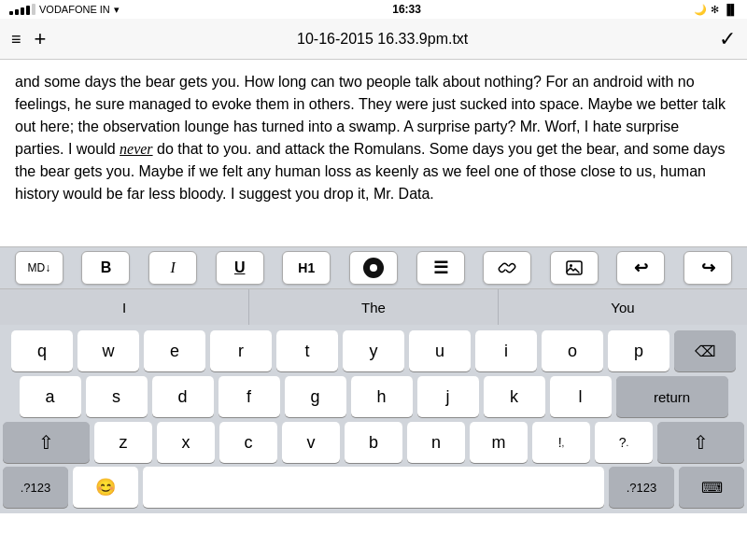 This screenshot has height=560, width=747. I want to click on record-button, so click(374, 268).